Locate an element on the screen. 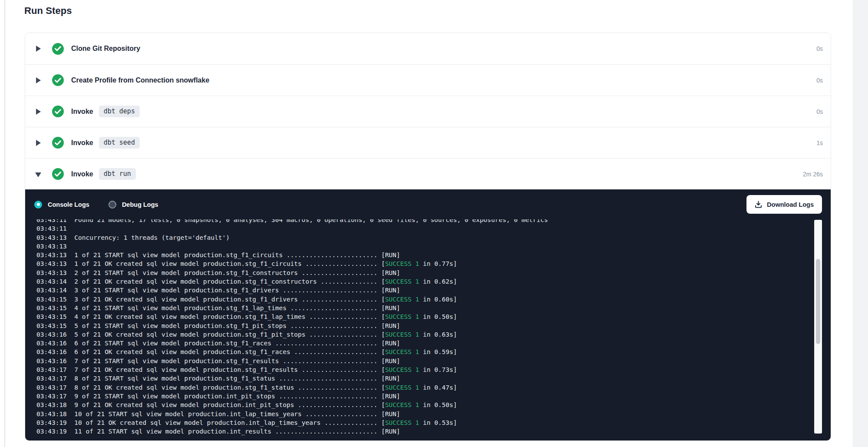 The width and height of the screenshot is (868, 447). console-scrollbar is located at coordinates (818, 327).